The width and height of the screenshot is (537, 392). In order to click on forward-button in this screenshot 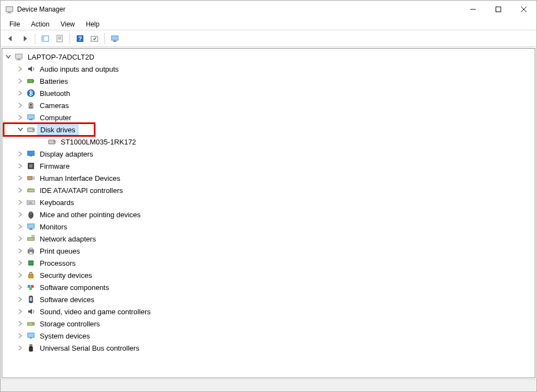, I will do `click(25, 39)`.